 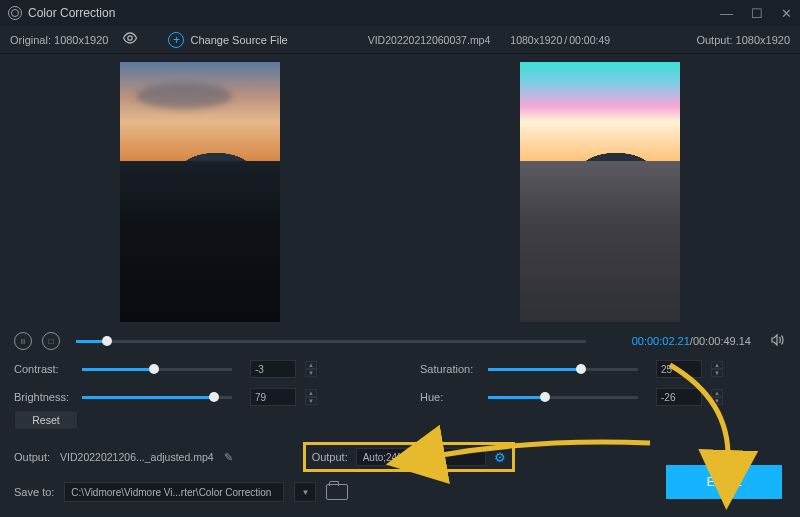 I want to click on brightness-value: 79, so click(x=273, y=397).